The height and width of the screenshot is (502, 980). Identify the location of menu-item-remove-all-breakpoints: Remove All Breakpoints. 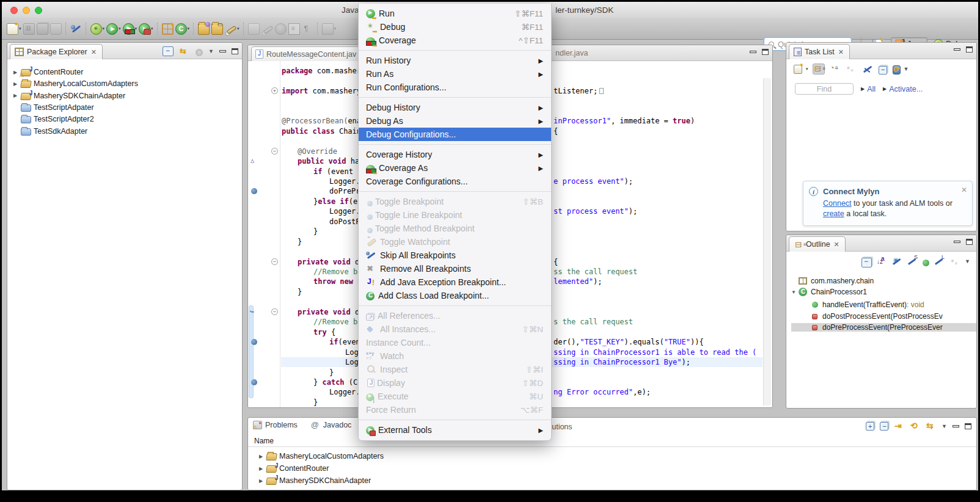
(455, 269).